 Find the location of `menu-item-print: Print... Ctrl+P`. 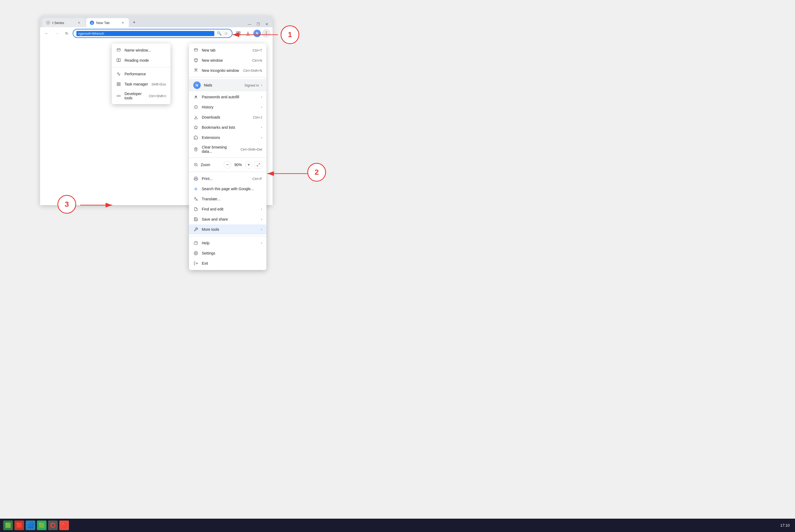

menu-item-print: Print... Ctrl+P is located at coordinates (228, 179).